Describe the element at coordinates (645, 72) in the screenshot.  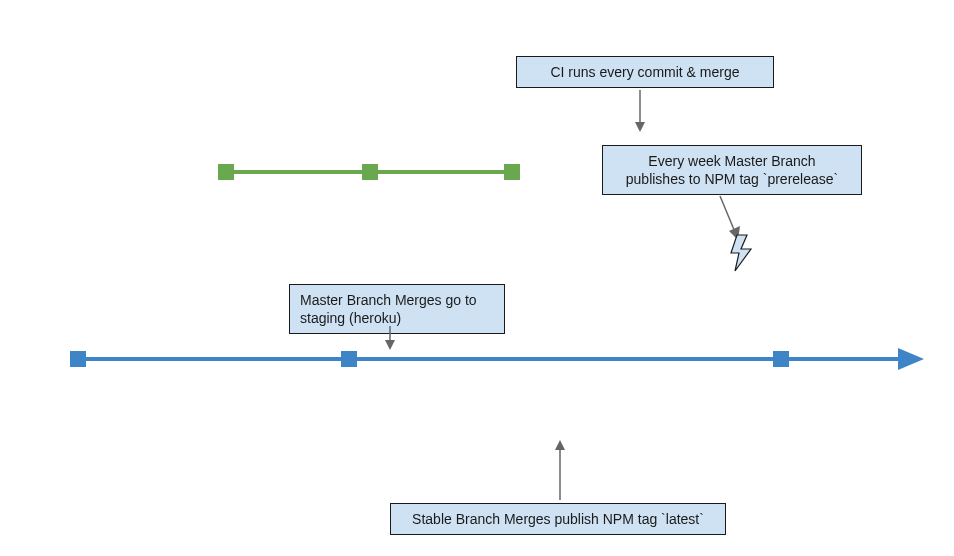
I see `label-ci: CI runs every commit & merge` at that location.